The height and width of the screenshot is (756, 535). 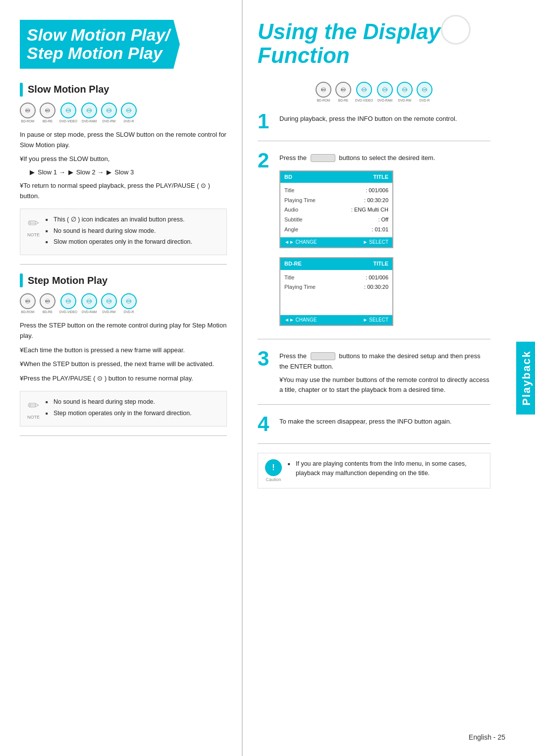 I want to click on decorative-circle, so click(x=456, y=30).